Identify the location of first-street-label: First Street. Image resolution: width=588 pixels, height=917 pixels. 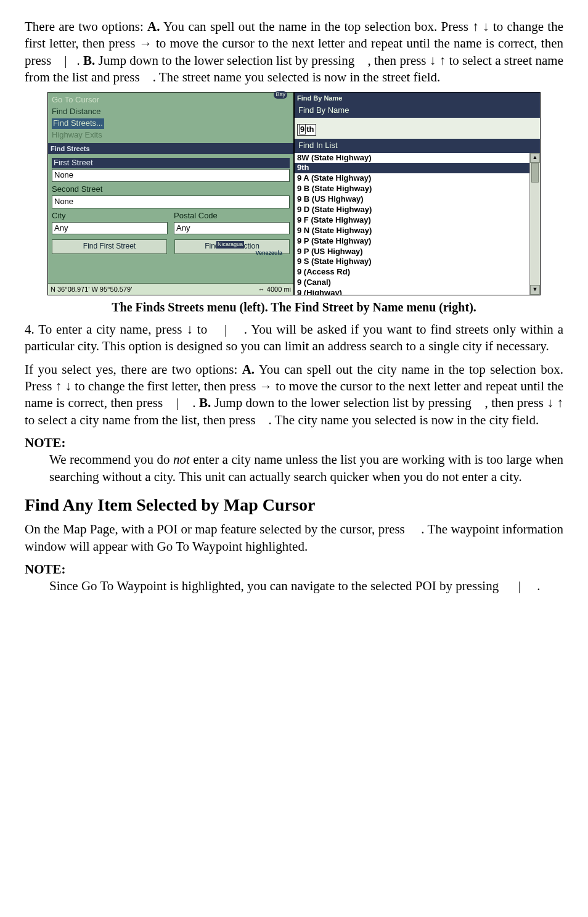
(171, 163).